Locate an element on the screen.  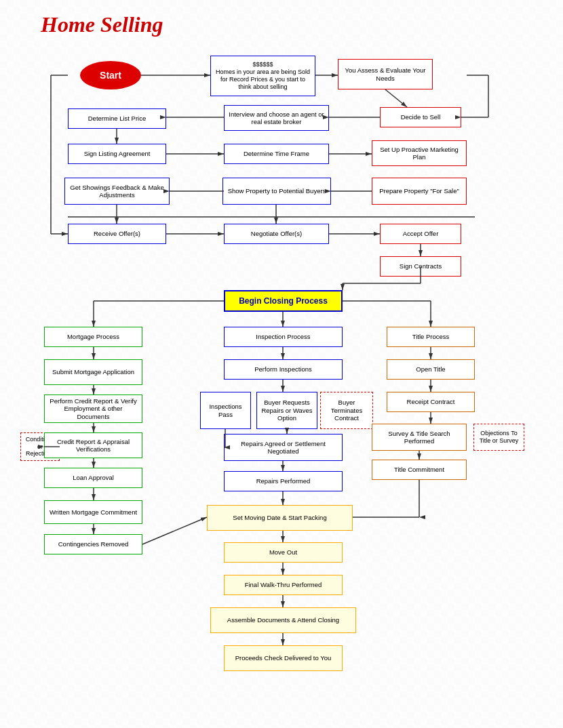
prepare-property-box: Prepare Property "For Sale" is located at coordinates (419, 191).